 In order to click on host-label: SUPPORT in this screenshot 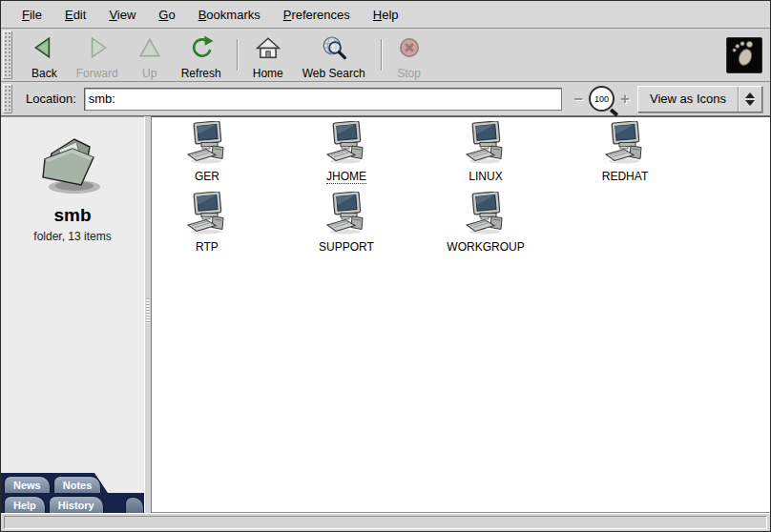, I will do `click(346, 247)`.